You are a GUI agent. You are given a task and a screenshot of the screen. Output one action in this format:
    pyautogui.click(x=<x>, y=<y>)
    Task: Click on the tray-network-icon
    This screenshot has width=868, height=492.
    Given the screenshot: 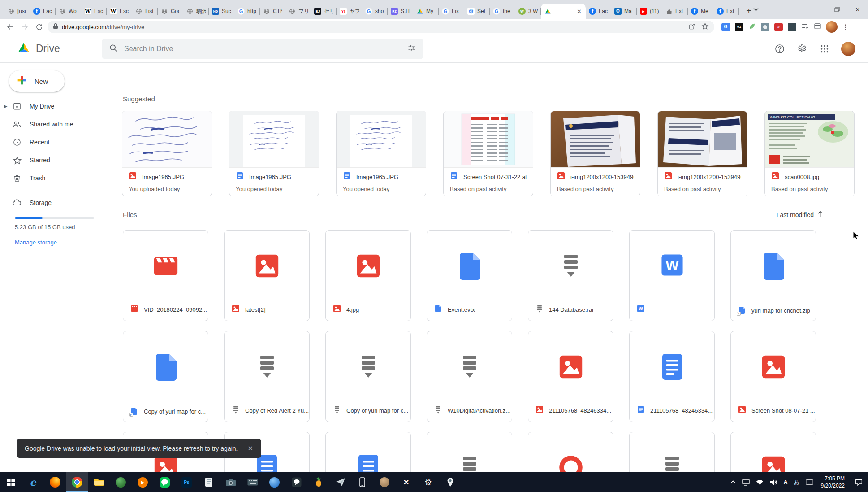 What is the action you would take?
    pyautogui.click(x=760, y=482)
    